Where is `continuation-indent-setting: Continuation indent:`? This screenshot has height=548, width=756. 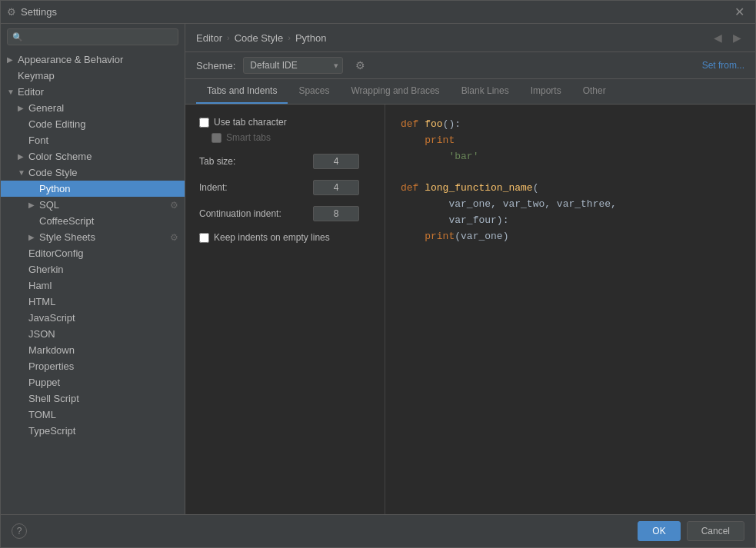 continuation-indent-setting: Continuation indent: is located at coordinates (285, 214).